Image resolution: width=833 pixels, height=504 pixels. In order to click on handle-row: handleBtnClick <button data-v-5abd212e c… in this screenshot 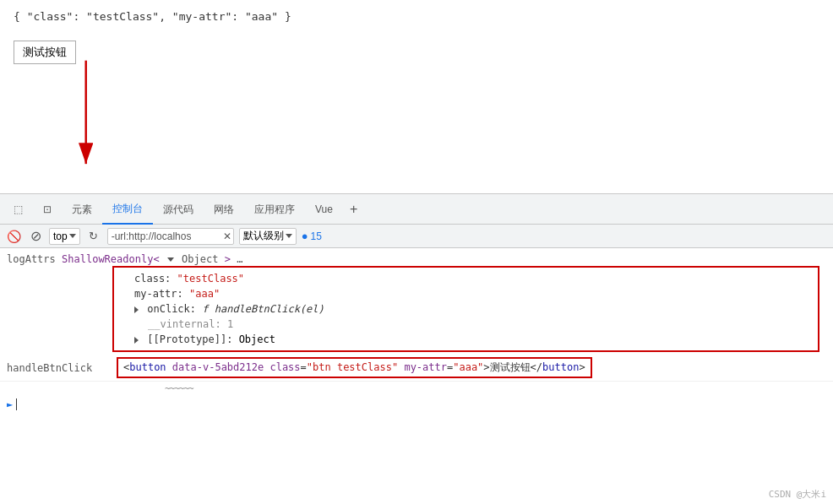, I will do `click(416, 368)`.